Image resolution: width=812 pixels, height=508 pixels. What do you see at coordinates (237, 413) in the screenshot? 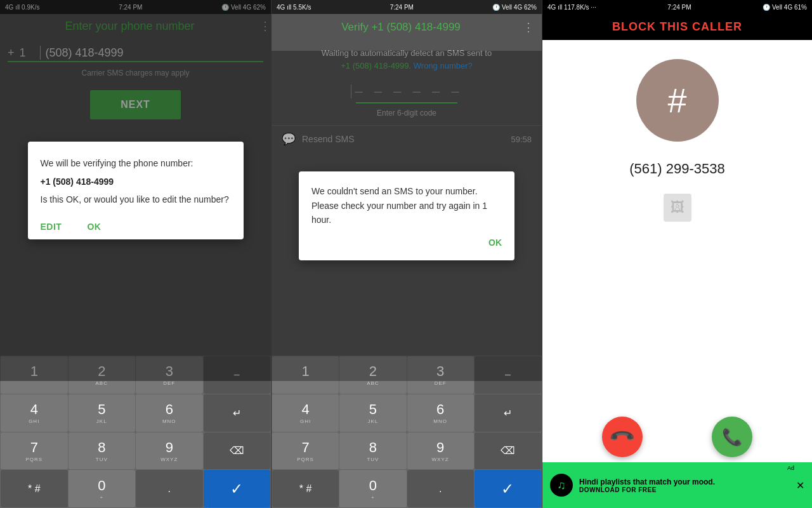
I see `key-return: ↵` at bounding box center [237, 413].